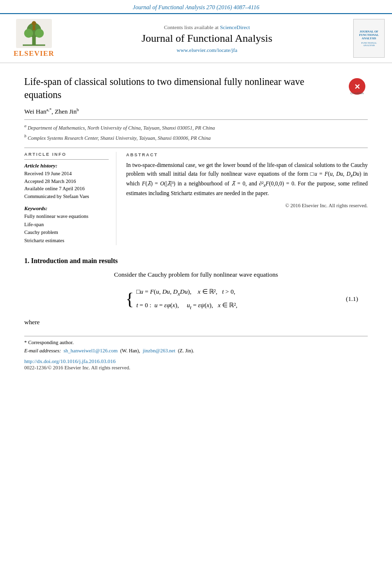  Describe the element at coordinates (247, 206) in the screenshot. I see `copyright-line: © 2016 Elsevier Inc. All rights reserved…` at that location.